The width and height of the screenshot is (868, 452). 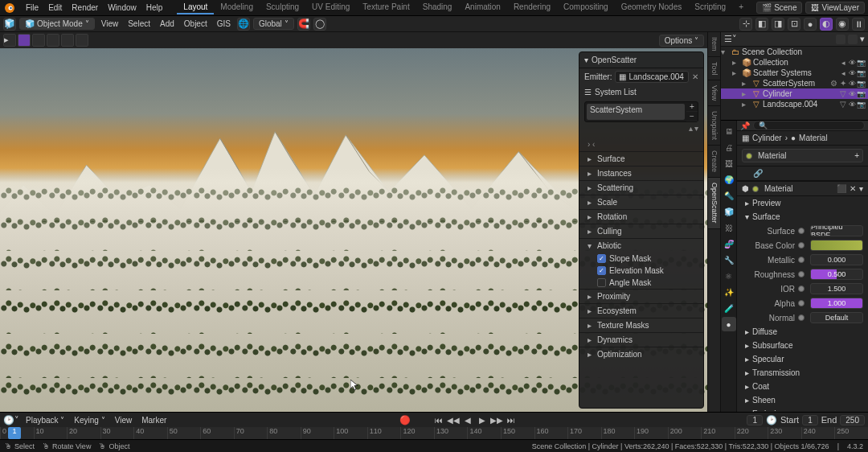 What do you see at coordinates (124, 420) in the screenshot?
I see `timeline-view-menu: View` at bounding box center [124, 420].